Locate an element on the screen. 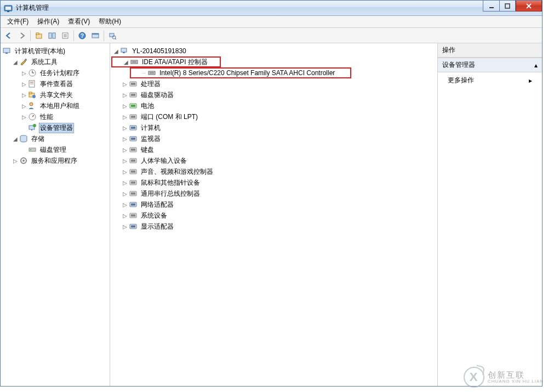 The width and height of the screenshot is (548, 392). actions-section-title: 设备管理器 ▴ is located at coordinates (490, 65).